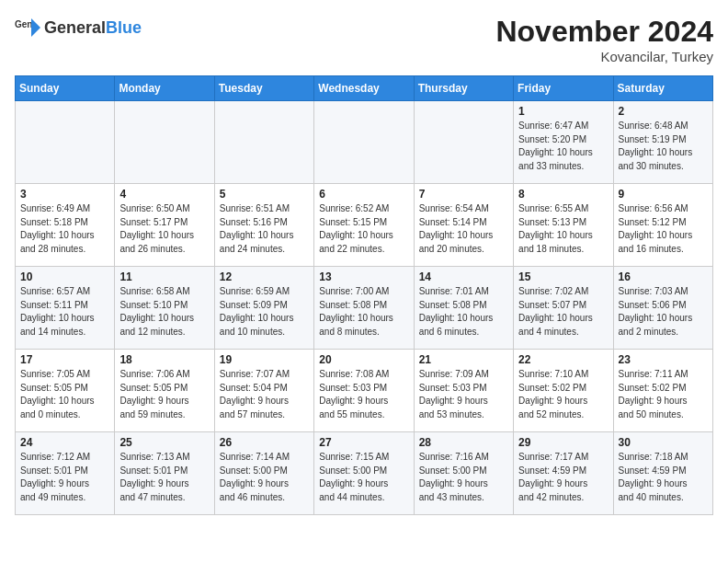 This screenshot has width=728, height=563. Describe the element at coordinates (664, 395) in the screenshot. I see `day-info: Sunrise: 7:11 AM Sunset: 5:02 PM Dayligh…` at that location.